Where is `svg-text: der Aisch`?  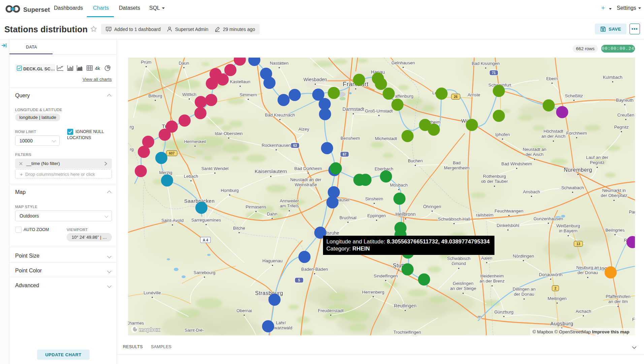 svg-text: der Aisch is located at coordinates (534, 154).